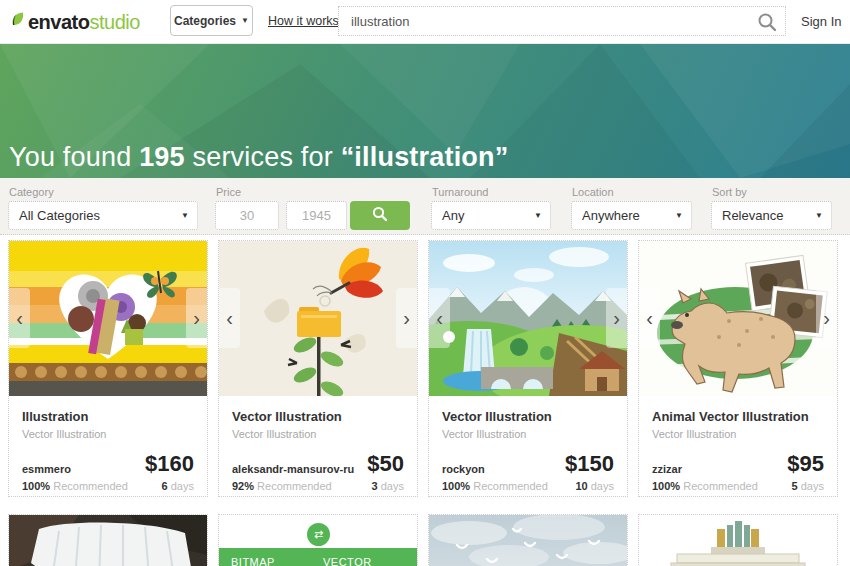 This screenshot has height=566, width=850. Describe the element at coordinates (806, 464) in the screenshot. I see `service-price: $95` at that location.